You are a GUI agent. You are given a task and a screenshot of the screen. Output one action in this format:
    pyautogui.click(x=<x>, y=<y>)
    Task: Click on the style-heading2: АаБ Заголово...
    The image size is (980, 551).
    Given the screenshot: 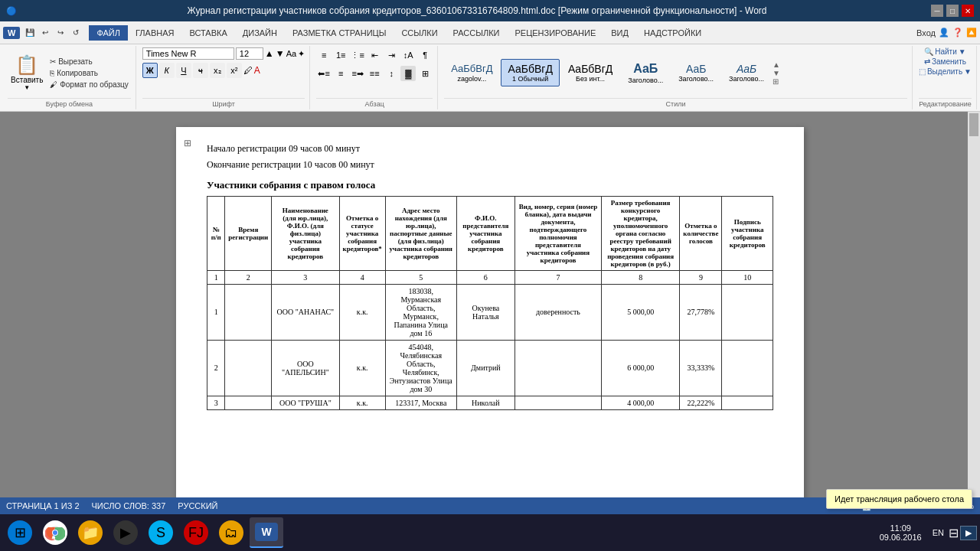 What is the action you would take?
    pyautogui.click(x=696, y=72)
    